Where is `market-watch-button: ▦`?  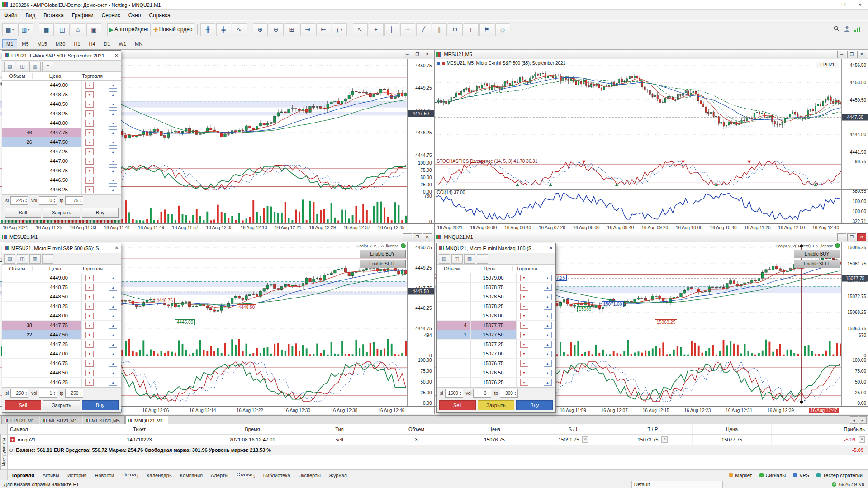
market-watch-button: ▦ is located at coordinates (46, 30).